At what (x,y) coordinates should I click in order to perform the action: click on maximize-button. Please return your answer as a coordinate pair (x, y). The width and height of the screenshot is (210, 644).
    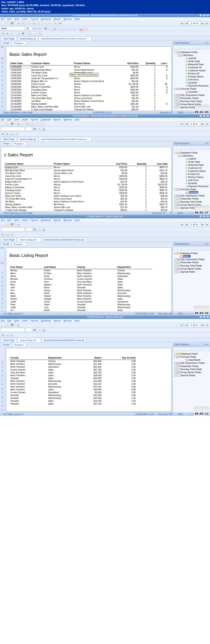
    Looking at the image, I should click on (204, 116).